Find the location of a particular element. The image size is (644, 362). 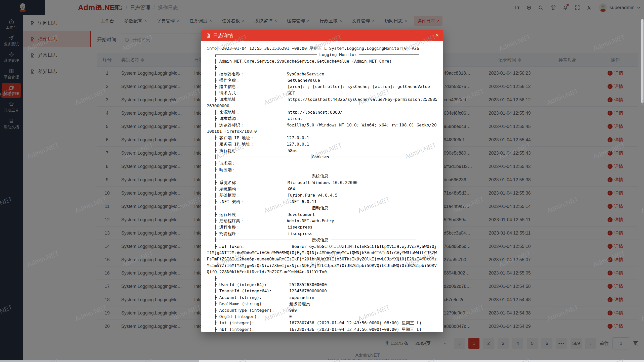

horizontal-scrollbar-thumb is located at coordinates (99, 361).